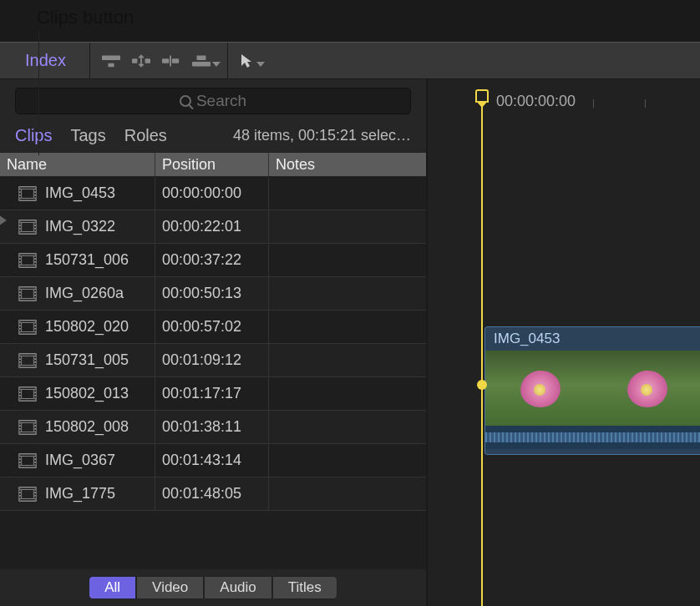  What do you see at coordinates (45, 60) in the screenshot?
I see `index-button: Index` at bounding box center [45, 60].